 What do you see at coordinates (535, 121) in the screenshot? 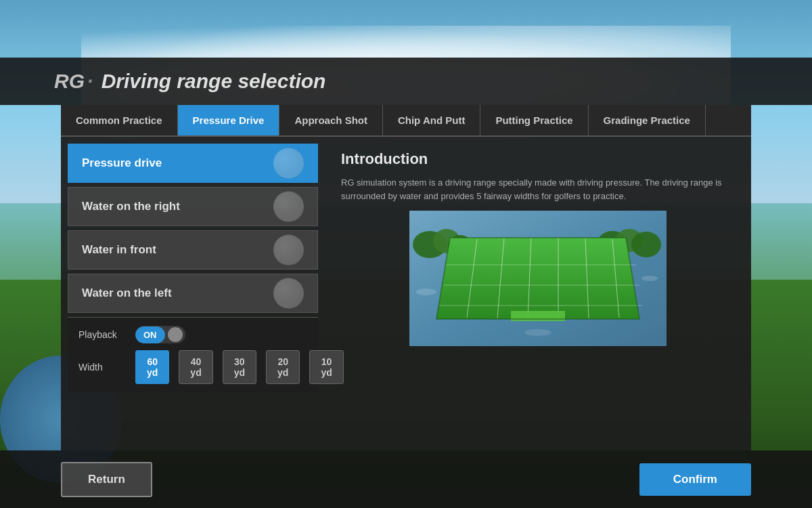
I see `tab-putting-practice: Putting Practice` at bounding box center [535, 121].